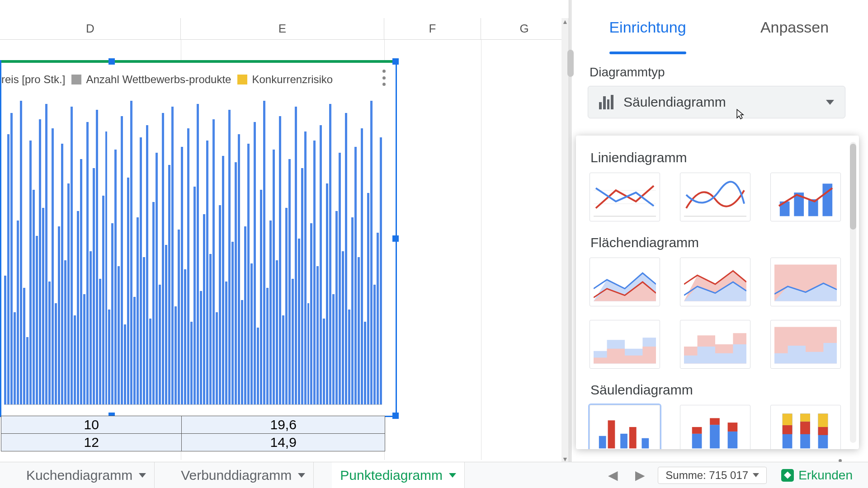 This screenshot has width=868, height=488. What do you see at coordinates (243, 475) in the screenshot?
I see `sheet-tab-2: Verbunddiagramm` at bounding box center [243, 475].